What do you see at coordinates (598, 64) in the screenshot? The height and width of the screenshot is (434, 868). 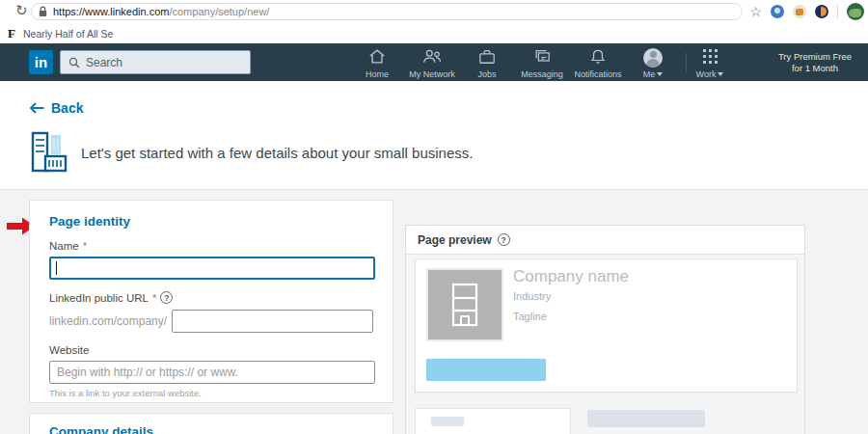 I see `nav-item-notifications: Notifications` at bounding box center [598, 64].